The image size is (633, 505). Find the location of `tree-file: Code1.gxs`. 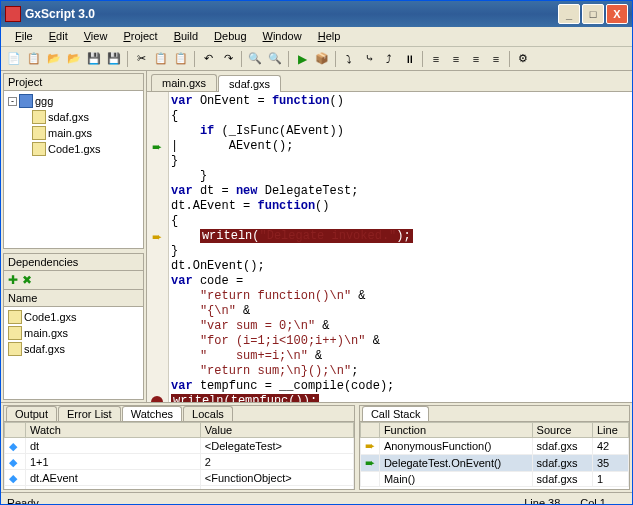

tree-file: Code1.gxs is located at coordinates (74, 149).